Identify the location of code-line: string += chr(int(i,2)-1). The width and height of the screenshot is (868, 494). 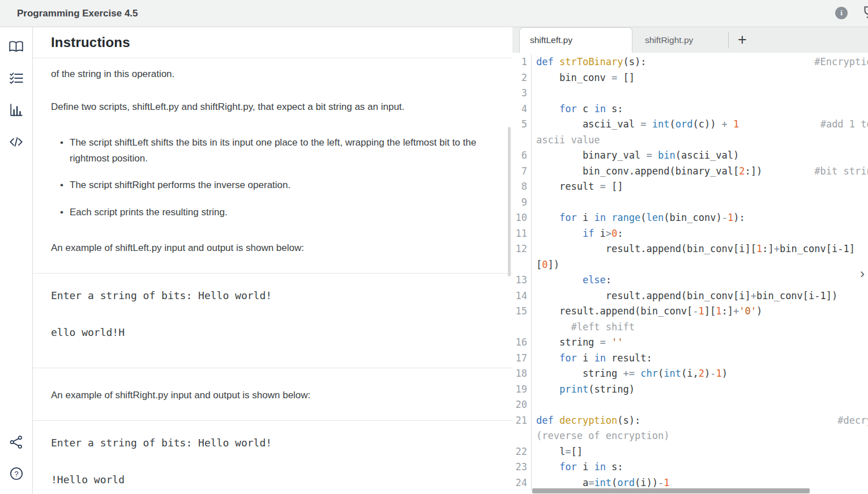
(700, 374).